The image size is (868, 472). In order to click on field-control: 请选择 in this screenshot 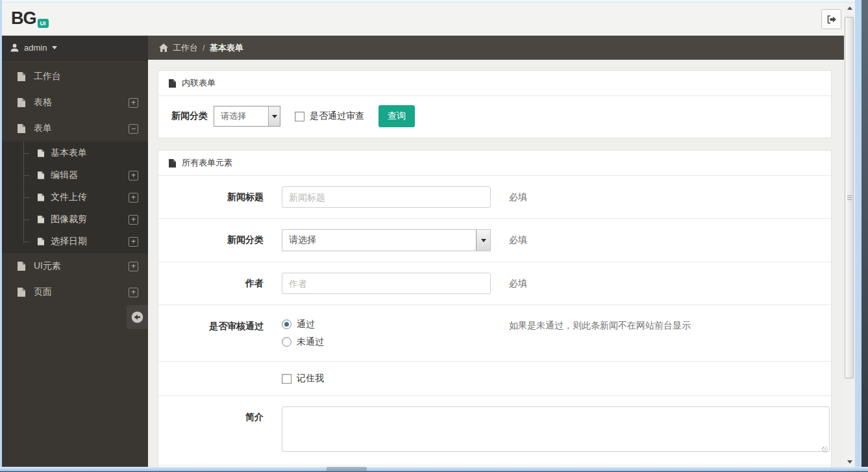, I will do `click(386, 240)`.